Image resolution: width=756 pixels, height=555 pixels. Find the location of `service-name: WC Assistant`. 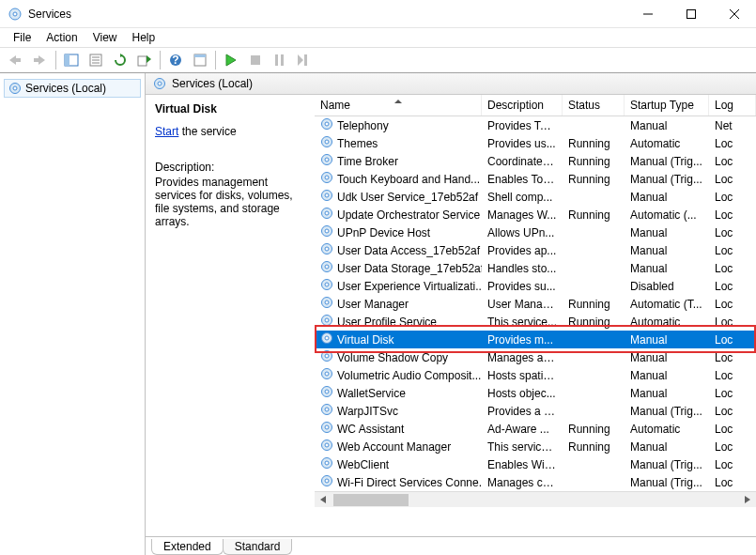

service-name: WC Assistant is located at coordinates (370, 429).